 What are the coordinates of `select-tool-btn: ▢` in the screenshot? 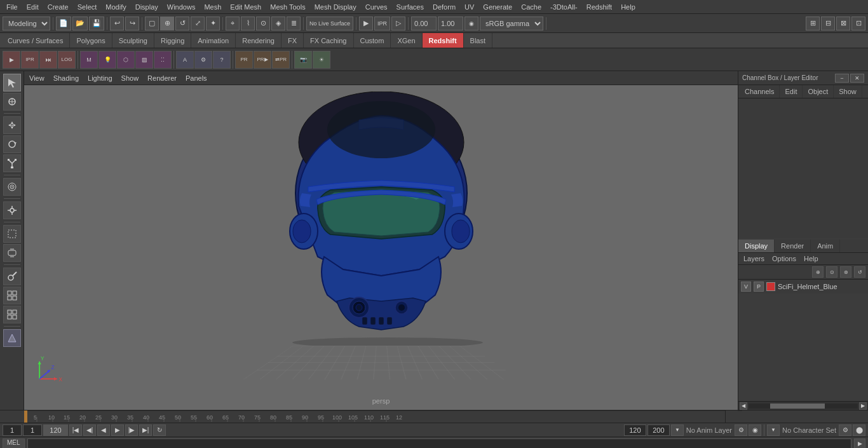 It's located at (152, 24).